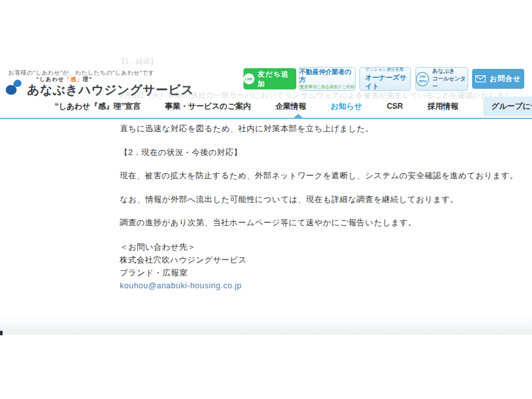 The height and width of the screenshot is (399, 532). I want to click on call-center-line2: コールセンター, so click(450, 83).